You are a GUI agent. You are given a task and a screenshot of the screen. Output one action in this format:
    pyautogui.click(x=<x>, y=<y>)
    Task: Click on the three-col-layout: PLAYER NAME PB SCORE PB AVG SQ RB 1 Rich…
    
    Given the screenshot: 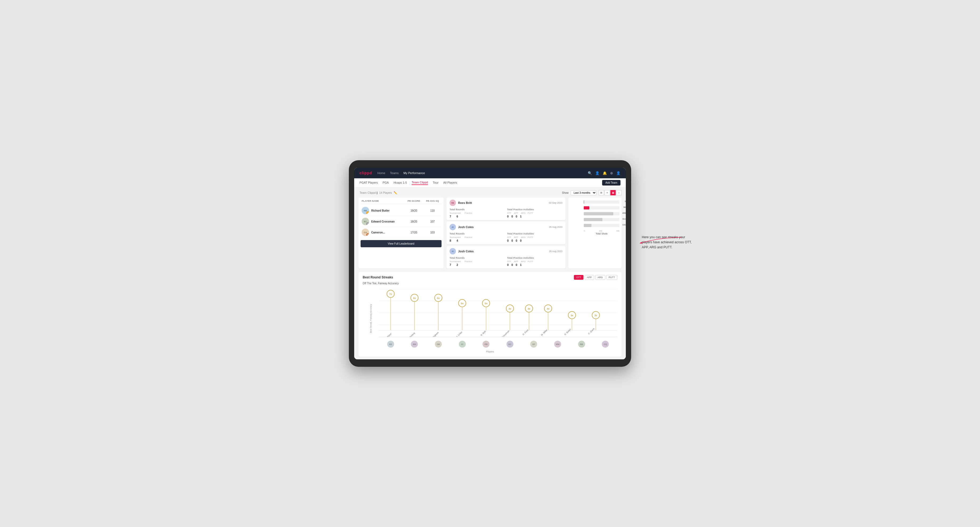 What is the action you would take?
    pyautogui.click(x=490, y=233)
    